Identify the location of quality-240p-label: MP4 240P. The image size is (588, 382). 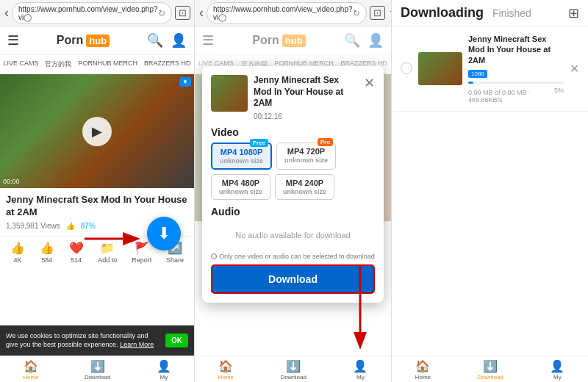
(304, 183).